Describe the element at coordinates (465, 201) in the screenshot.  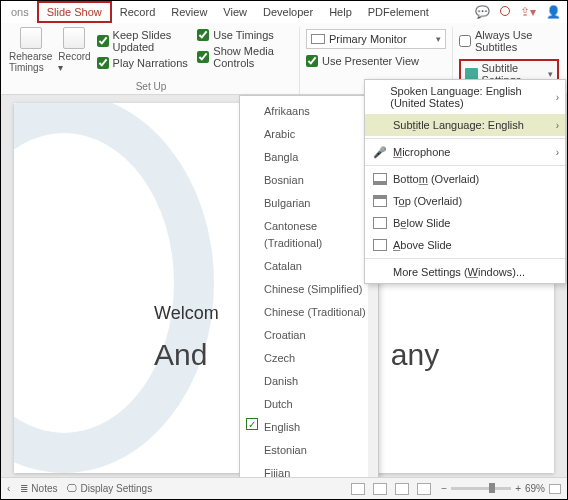
I see `menu-top-overlaid: Top (Overlaid)` at that location.